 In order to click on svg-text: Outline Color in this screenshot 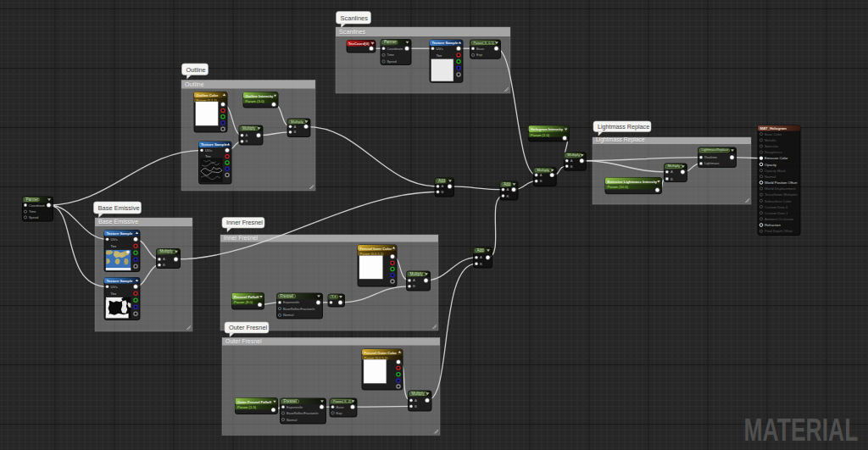, I will do `click(208, 95)`.